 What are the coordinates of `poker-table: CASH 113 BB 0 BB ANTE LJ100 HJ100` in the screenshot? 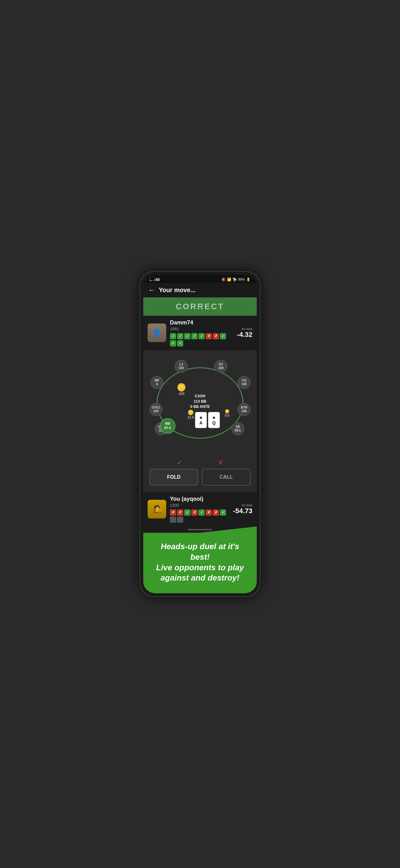 It's located at (200, 403).